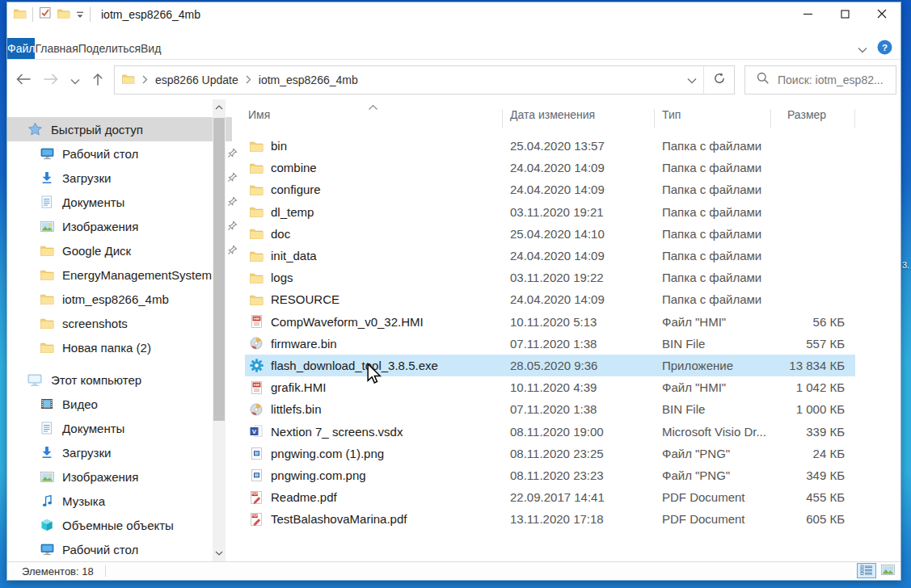 This screenshot has height=588, width=911. What do you see at coordinates (57, 48) in the screenshot?
I see `ribbon-tab: Главная` at bounding box center [57, 48].